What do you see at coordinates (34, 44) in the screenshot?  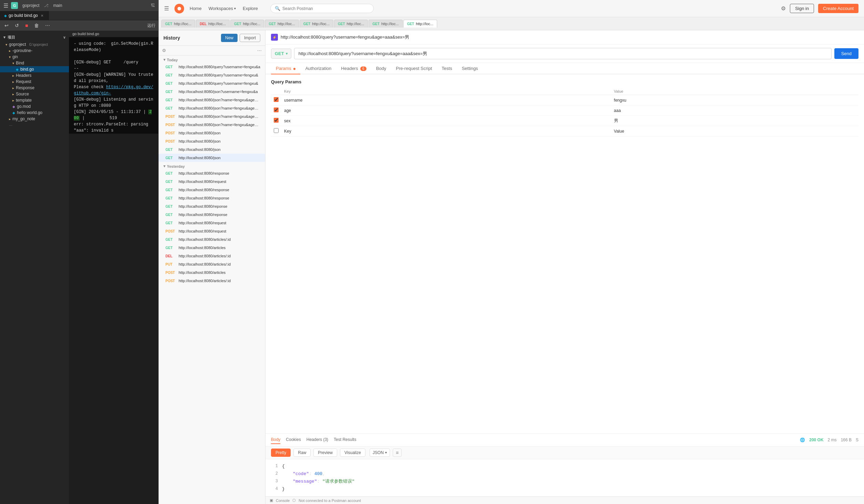 I see `tree-item-goproject: ▾ goproject G:\goproject` at bounding box center [34, 44].